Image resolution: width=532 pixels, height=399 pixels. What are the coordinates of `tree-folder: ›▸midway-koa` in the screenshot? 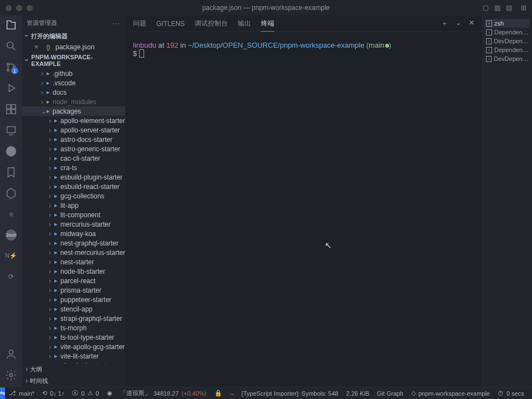 It's located at (74, 234).